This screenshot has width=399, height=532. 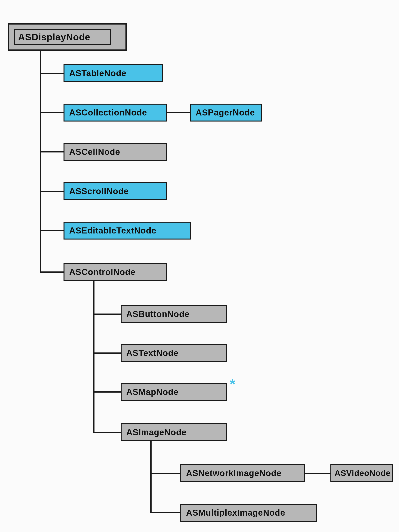 What do you see at coordinates (174, 353) in the screenshot?
I see `node-astextnode: ASTextNode` at bounding box center [174, 353].